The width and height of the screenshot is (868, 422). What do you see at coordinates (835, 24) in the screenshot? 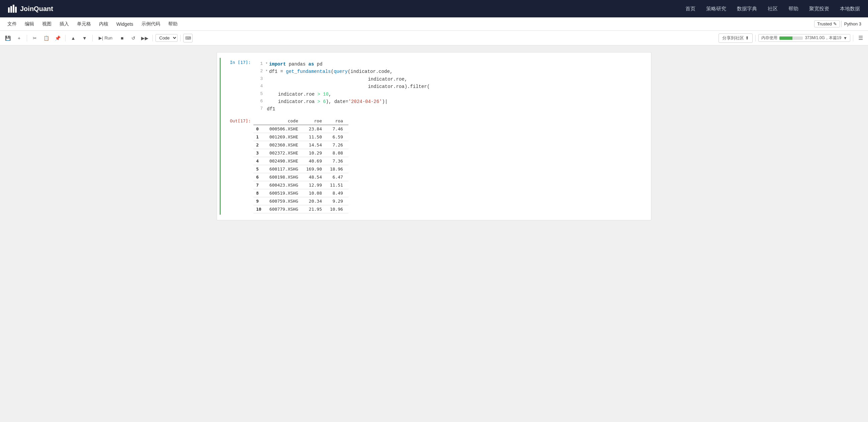
I see `edit-icon: ✎` at bounding box center [835, 24].